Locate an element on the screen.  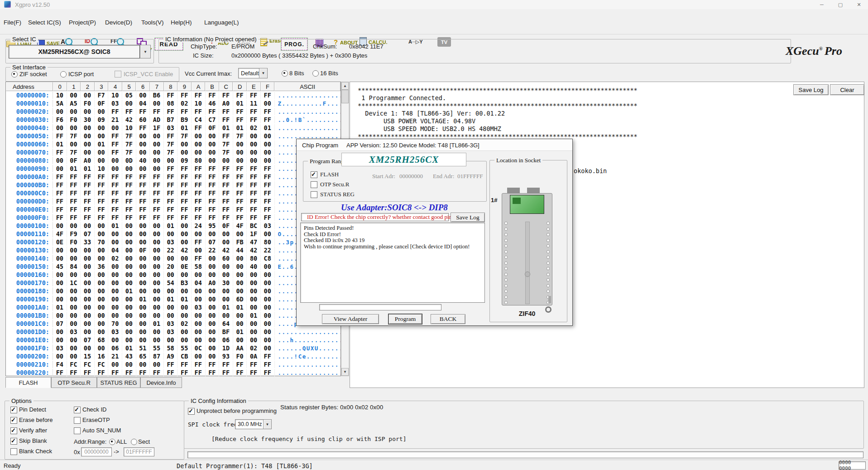
hex-byte-cell: 04 is located at coordinates (198, 283).